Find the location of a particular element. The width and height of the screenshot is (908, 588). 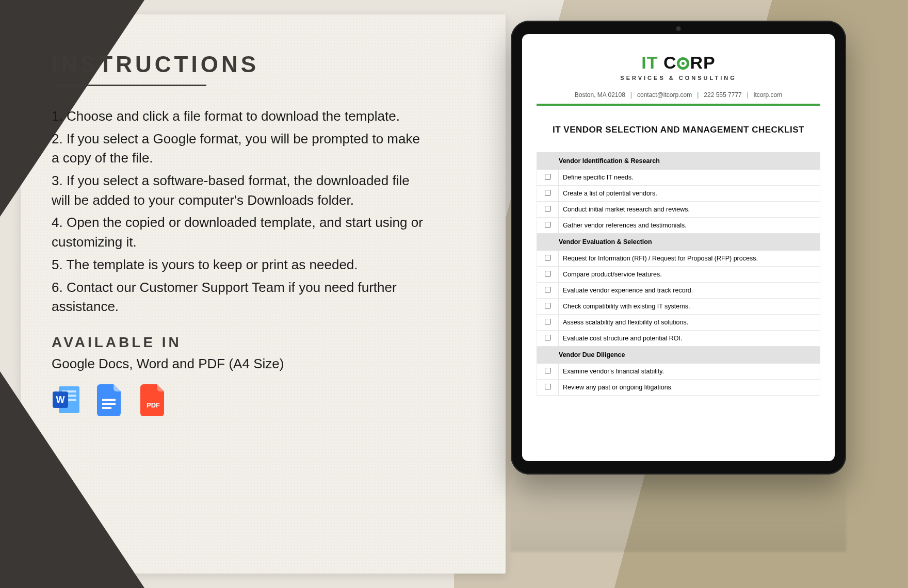

camera-dot is located at coordinates (679, 29).